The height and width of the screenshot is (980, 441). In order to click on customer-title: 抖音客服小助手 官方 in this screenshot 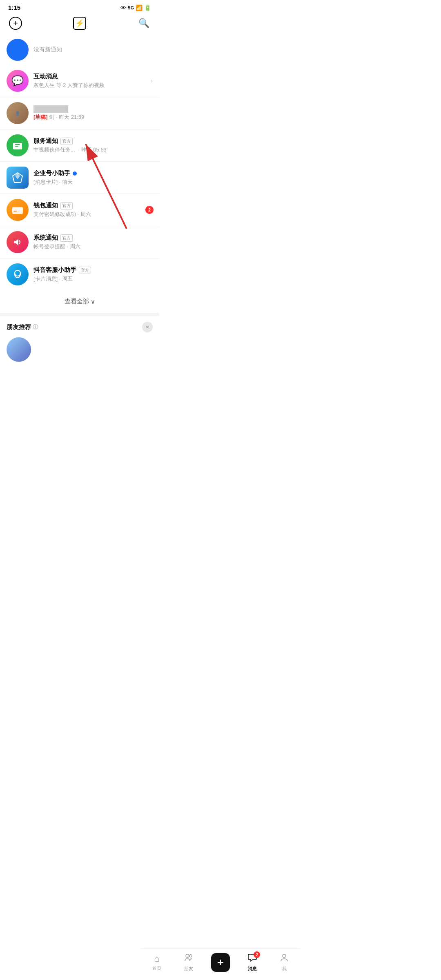, I will do `click(93, 270)`.